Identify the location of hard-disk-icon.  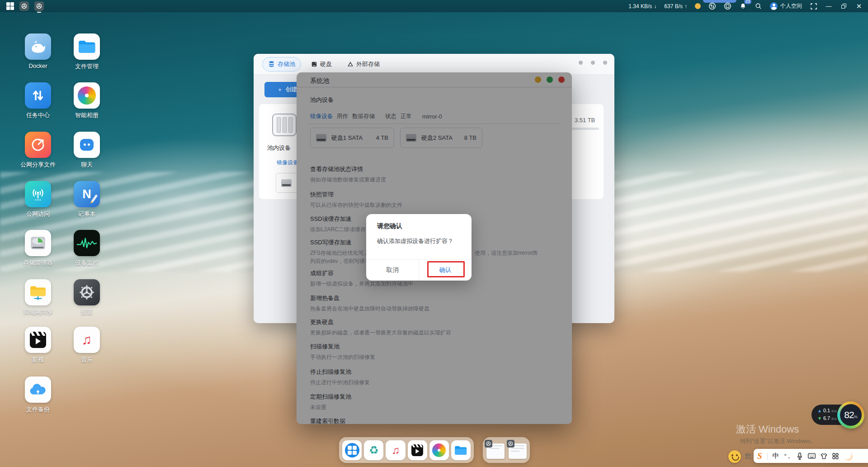
(314, 64).